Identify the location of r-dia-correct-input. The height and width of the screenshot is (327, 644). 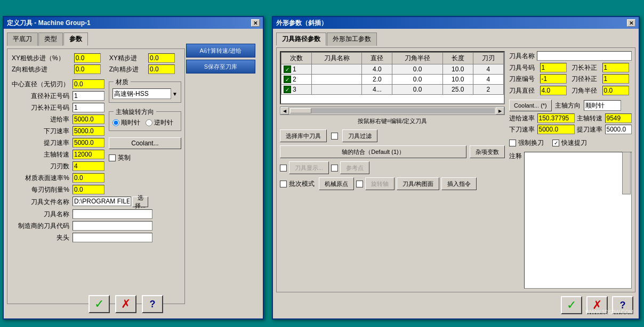
(616, 79).